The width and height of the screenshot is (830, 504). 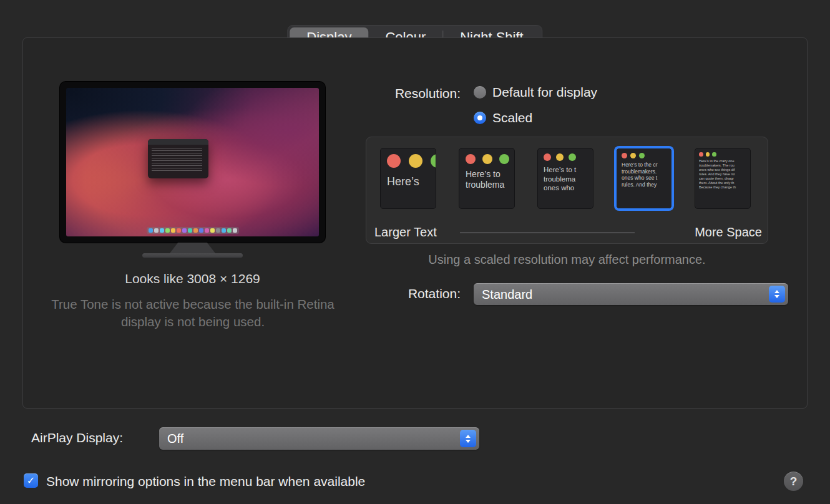 I want to click on monitor-base, so click(x=192, y=256).